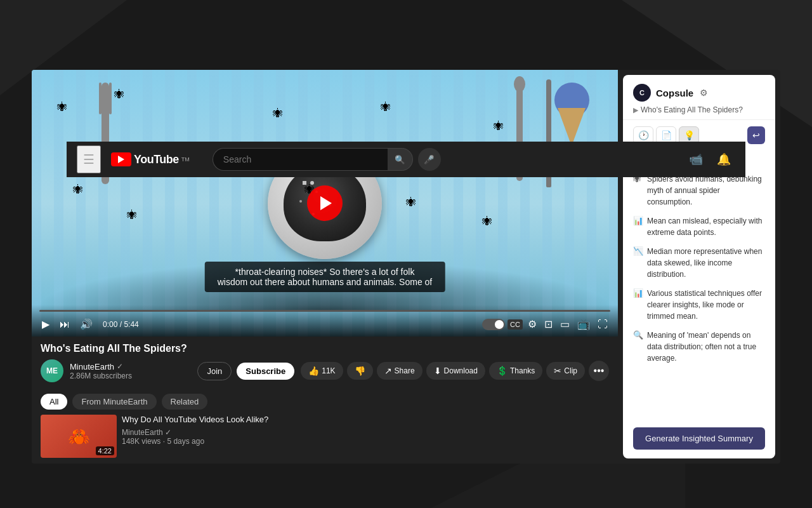 The height and width of the screenshot is (508, 812). I want to click on rec-thumbnail: 🦀 4:22, so click(79, 436).